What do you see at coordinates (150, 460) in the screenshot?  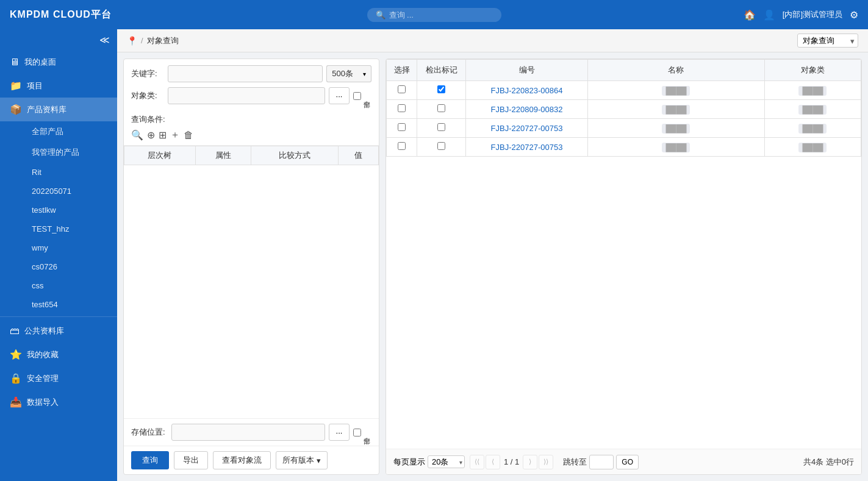 I see `query-button: 查询` at bounding box center [150, 460].